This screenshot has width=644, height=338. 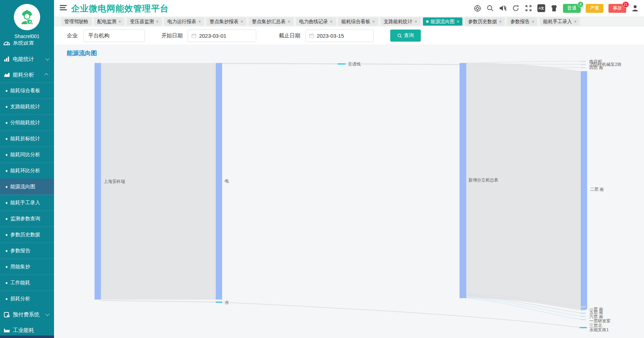 What do you see at coordinates (583, 328) in the screenshot?
I see `sankey-node-water-branch1` at bounding box center [583, 328].